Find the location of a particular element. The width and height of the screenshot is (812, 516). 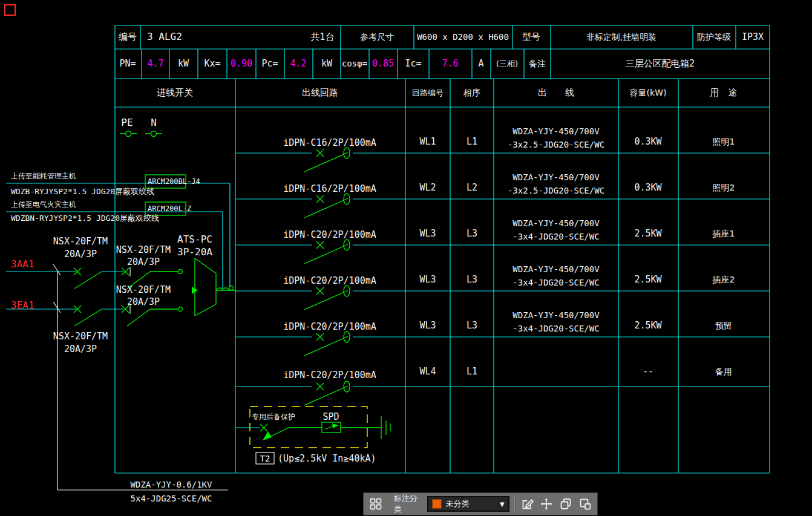

kx-value: 0.90 is located at coordinates (241, 64).